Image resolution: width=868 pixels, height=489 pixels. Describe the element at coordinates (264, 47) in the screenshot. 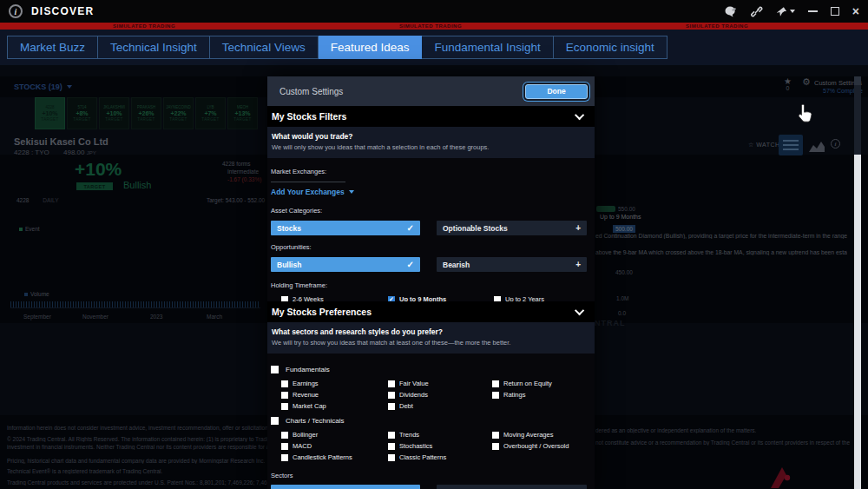

I see `tab-technical-views: Technical Views` at that location.